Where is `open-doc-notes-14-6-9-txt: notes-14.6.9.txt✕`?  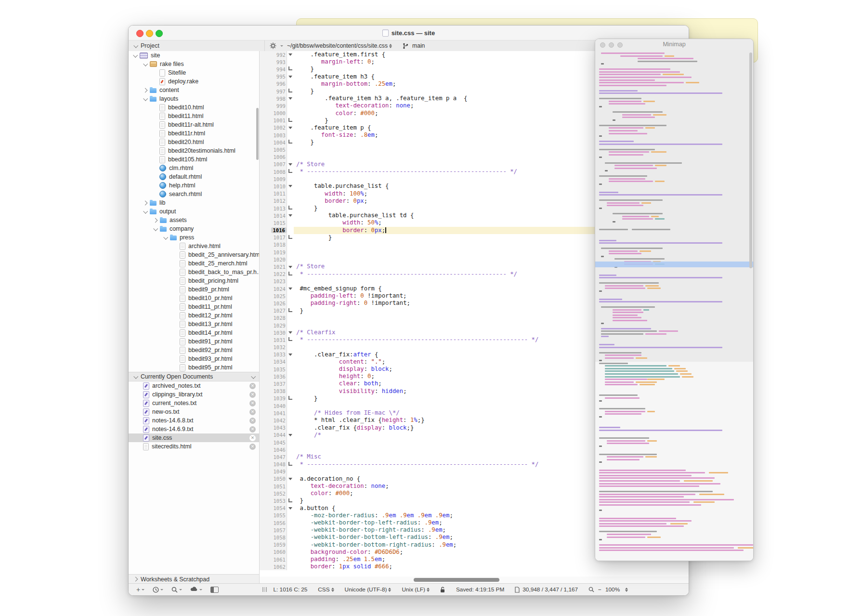
open-doc-notes-14-6-9-txt: notes-14.6.9.txt✕ is located at coordinates (194, 429).